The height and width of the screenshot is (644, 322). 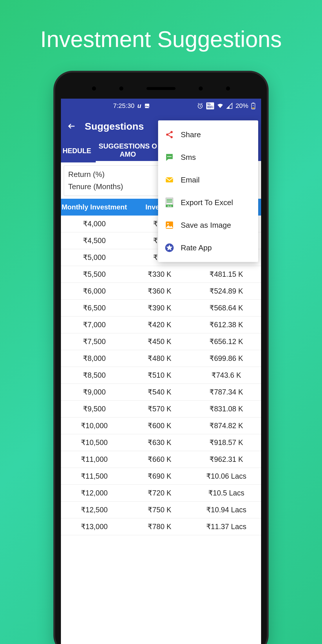 I want to click on table-row: ₹10,000₹600 K₹874.82 K, so click(x=161, y=426).